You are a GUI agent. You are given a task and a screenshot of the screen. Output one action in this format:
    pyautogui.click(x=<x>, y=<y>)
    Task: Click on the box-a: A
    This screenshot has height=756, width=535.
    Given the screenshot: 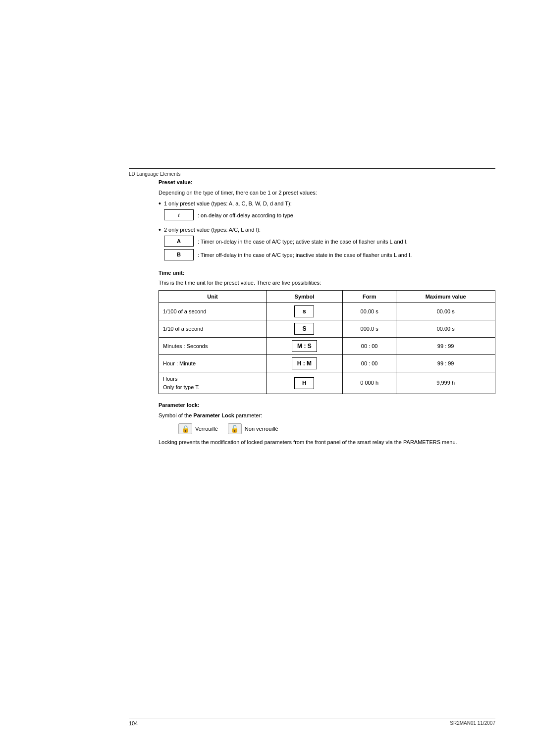 What is the action you would take?
    pyautogui.click(x=179, y=242)
    